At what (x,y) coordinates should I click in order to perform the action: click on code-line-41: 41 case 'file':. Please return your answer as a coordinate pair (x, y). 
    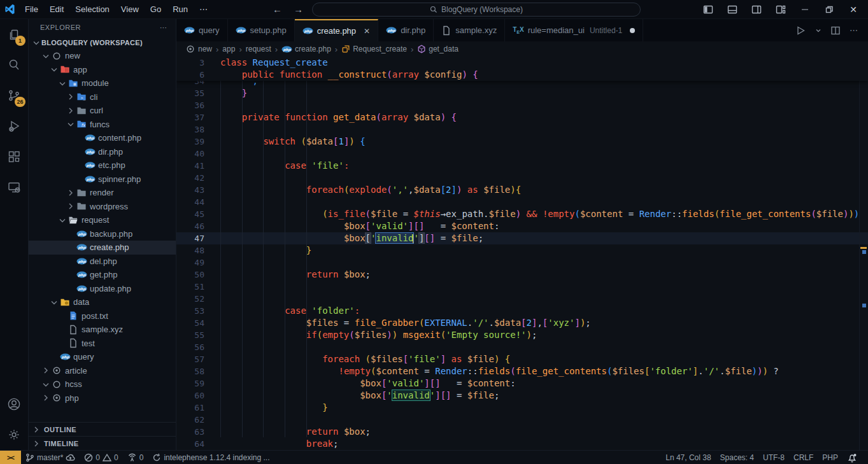
    Looking at the image, I should click on (522, 165).